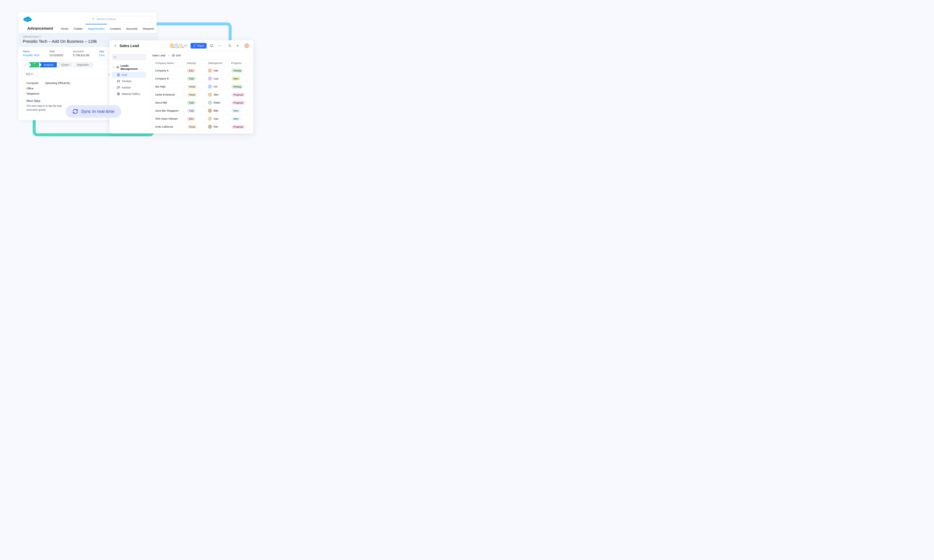  Describe the element at coordinates (179, 46) in the screenshot. I see `collaborator-avatars: +7` at that location.